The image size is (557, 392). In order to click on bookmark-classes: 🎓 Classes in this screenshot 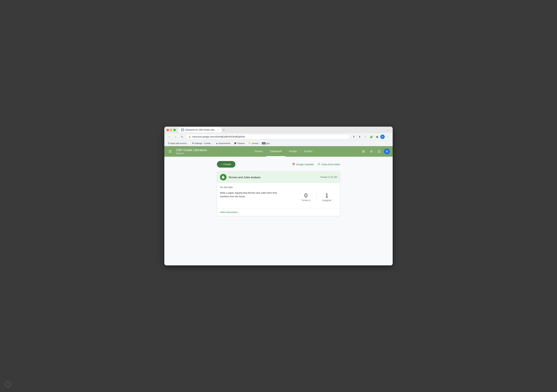, I will do `click(239, 143)`.